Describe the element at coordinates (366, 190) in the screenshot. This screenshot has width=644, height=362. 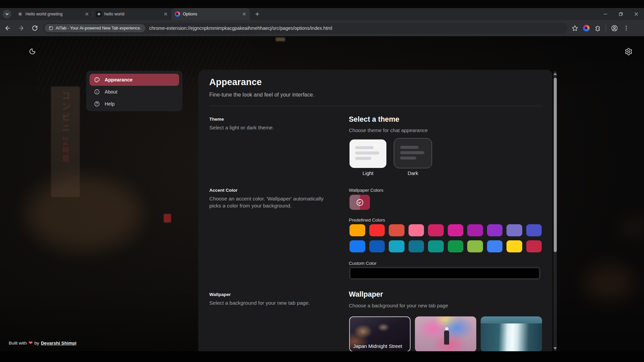
I see `wallpaper-colors-label: Wallpaper Colors` at that location.